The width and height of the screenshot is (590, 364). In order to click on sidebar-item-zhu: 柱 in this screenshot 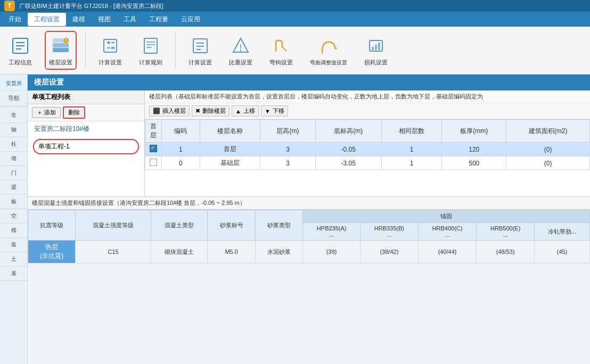, I will do `click(14, 145)`.